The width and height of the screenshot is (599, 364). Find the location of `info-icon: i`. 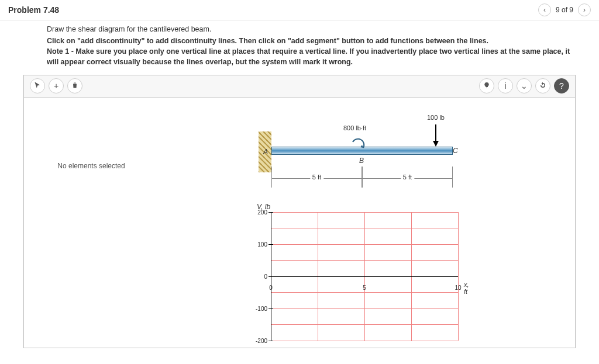

info-icon: i is located at coordinates (505, 86).